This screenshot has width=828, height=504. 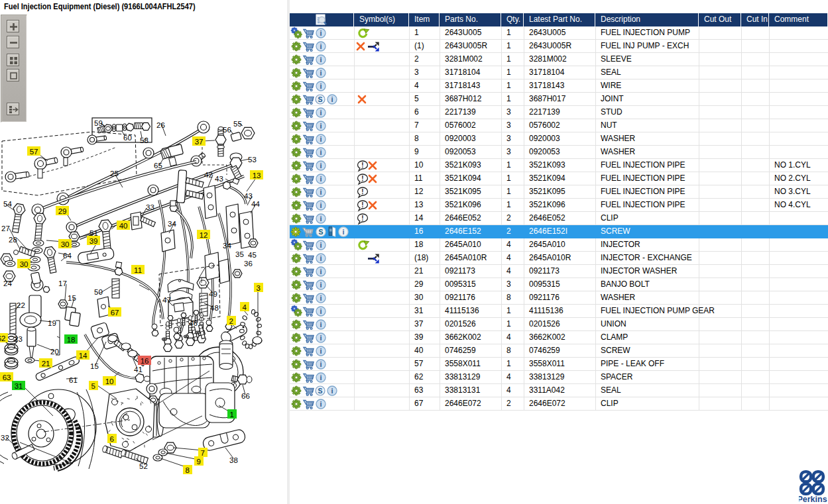 What do you see at coordinates (94, 241) in the screenshot?
I see `svg-text: 39` at bounding box center [94, 241].